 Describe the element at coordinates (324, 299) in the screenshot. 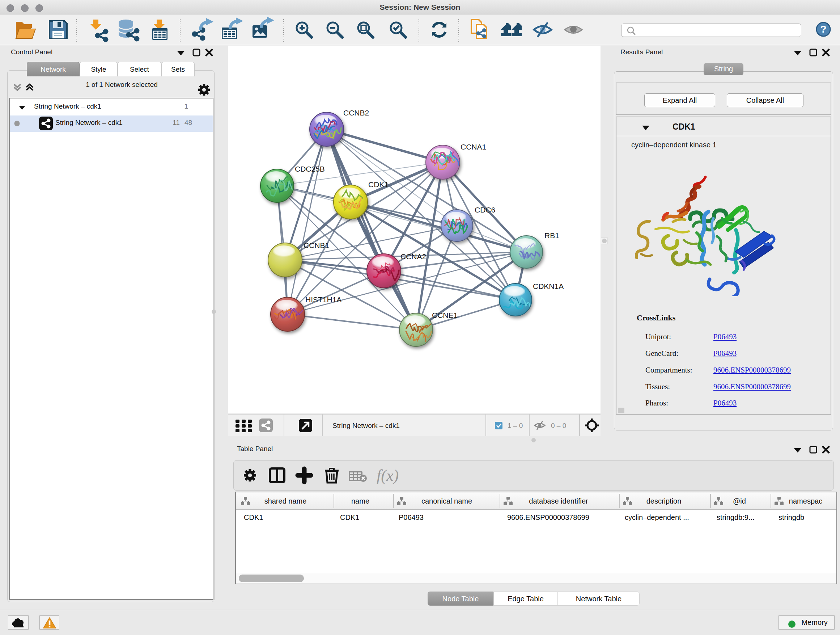

I see `svg-text: HIST1H1A` at that location.